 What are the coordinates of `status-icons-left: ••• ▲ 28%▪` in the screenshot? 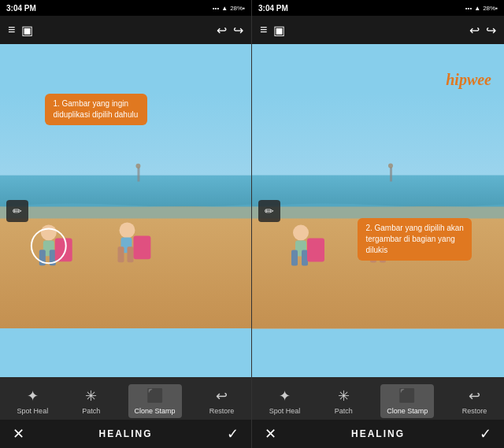 It's located at (228, 8).